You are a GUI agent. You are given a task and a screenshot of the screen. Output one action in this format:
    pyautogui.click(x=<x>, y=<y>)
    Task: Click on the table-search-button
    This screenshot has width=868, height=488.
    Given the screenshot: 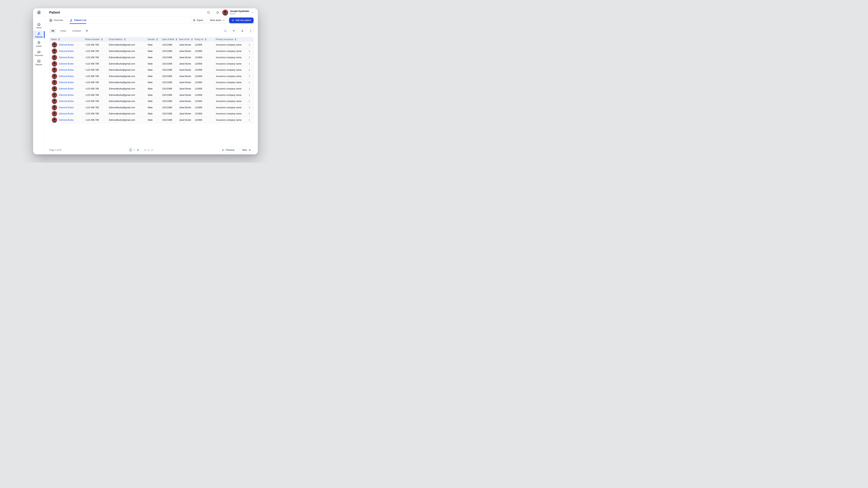 What is the action you would take?
    pyautogui.click(x=225, y=31)
    